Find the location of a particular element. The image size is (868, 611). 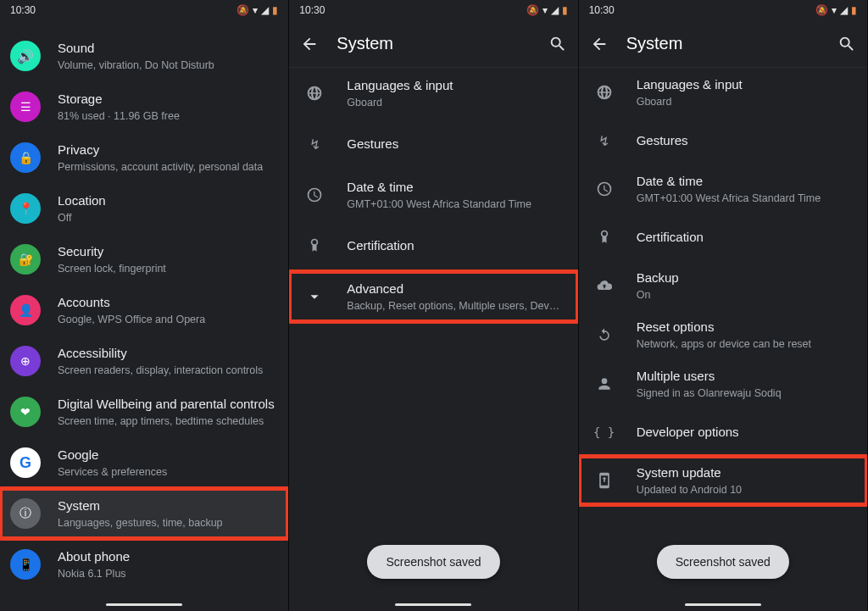

globe-icon is located at coordinates (314, 93).